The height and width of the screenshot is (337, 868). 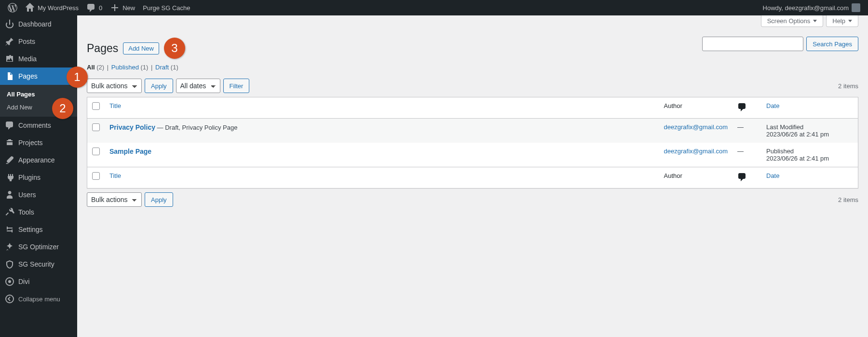 I want to click on annotation-badge-3: 3, so click(x=175, y=48).